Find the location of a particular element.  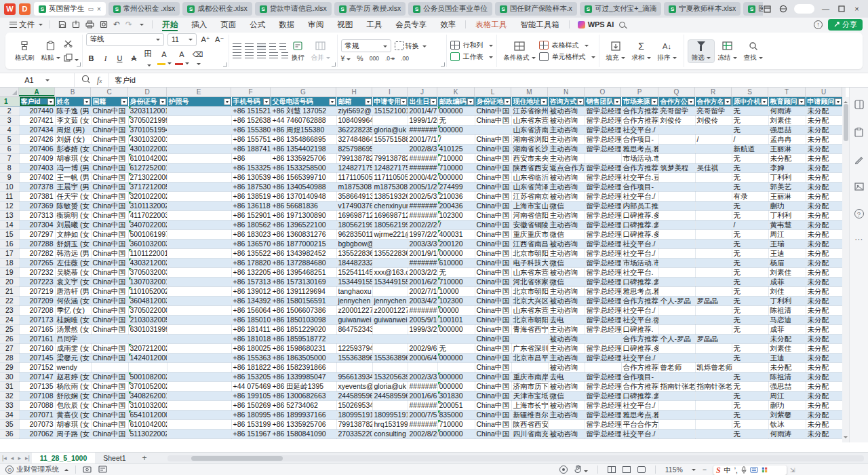

cell: 207135 is located at coordinates (37, 387).